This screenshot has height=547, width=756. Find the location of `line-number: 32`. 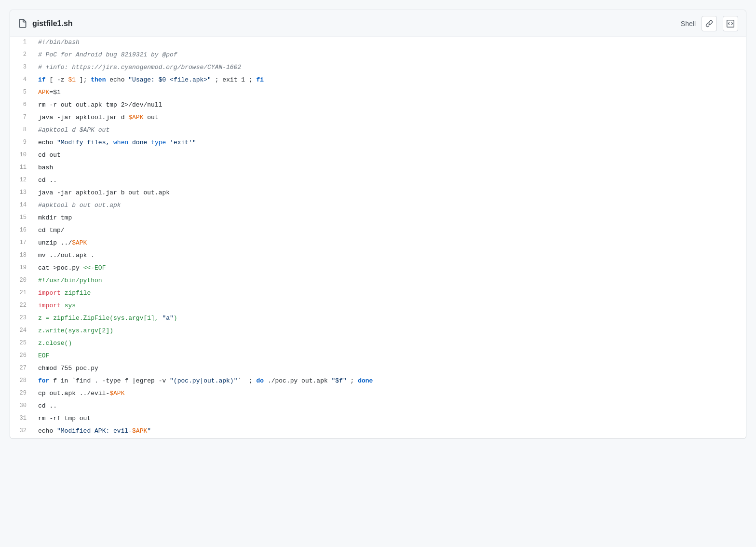

line-number: 32 is located at coordinates (22, 432).